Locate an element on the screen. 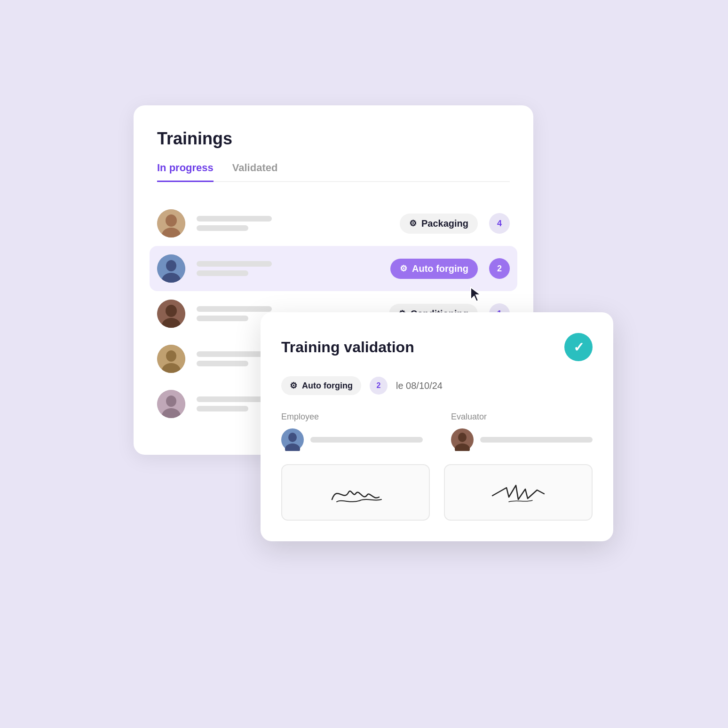 The image size is (728, 728). check-icon: ✓ is located at coordinates (578, 347).